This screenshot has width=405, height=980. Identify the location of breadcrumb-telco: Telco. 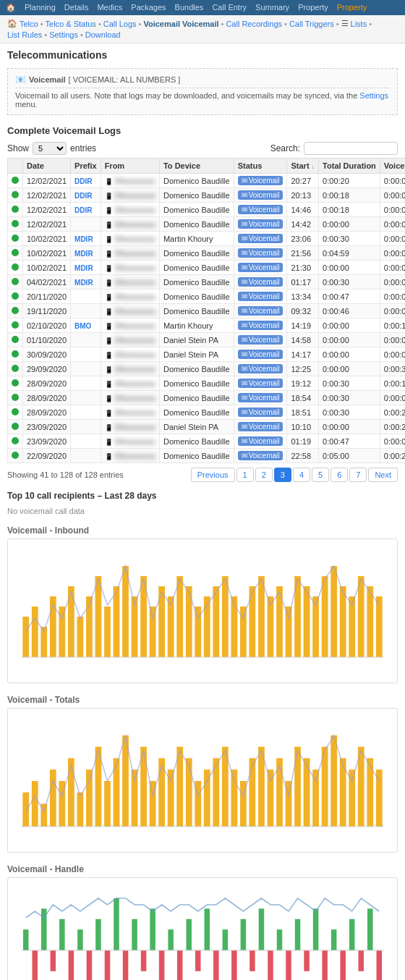
(29, 24).